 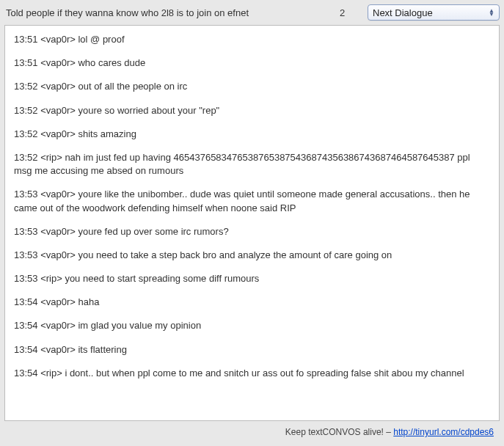 I want to click on chat-line: 13:52 <vap0r> shits amazing, so click(x=252, y=134).